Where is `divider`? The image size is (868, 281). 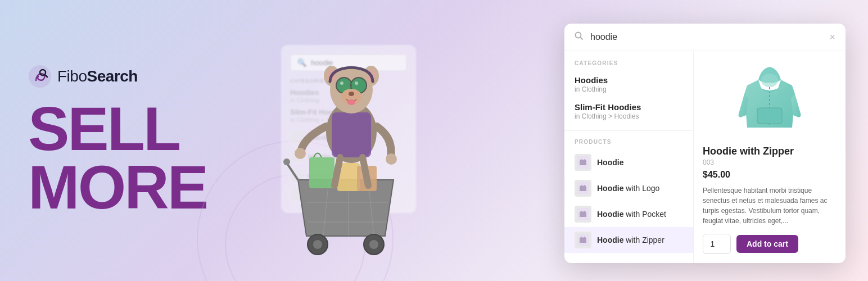
divider is located at coordinates (629, 130).